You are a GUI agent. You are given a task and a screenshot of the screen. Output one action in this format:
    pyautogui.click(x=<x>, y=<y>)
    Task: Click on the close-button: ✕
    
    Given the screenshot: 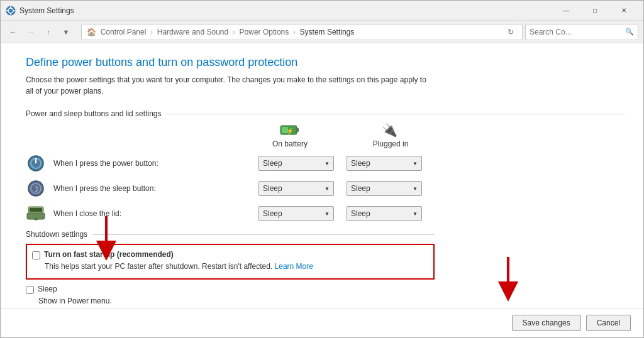 What is the action you would take?
    pyautogui.click(x=624, y=11)
    